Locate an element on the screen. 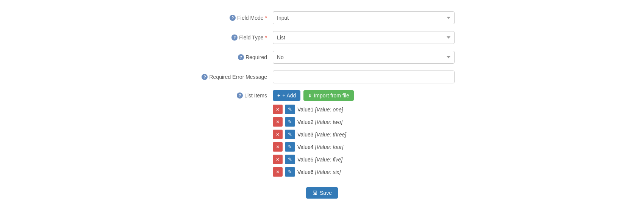 This screenshot has width=644, height=213. delete-item-4-button is located at coordinates (278, 147).